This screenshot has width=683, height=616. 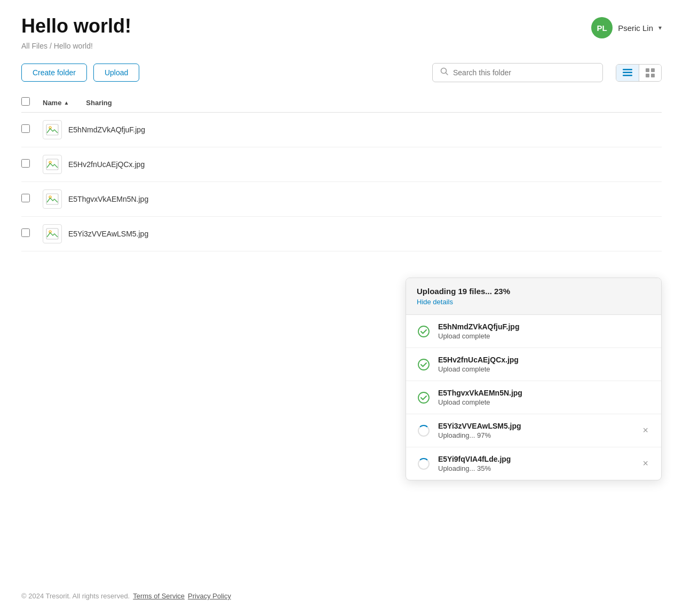 I want to click on privacy-policy-link: Privacy Policy, so click(x=209, y=596).